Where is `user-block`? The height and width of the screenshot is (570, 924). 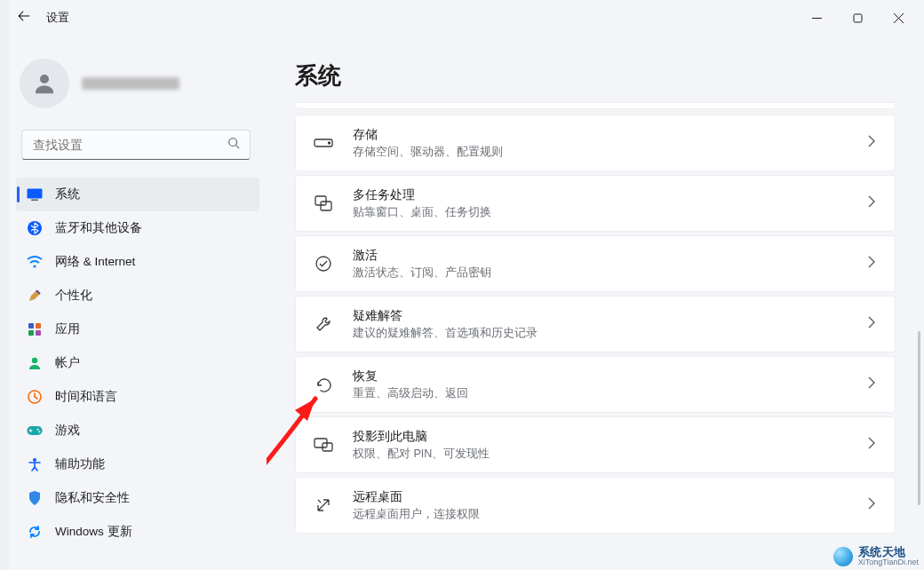 user-block is located at coordinates (139, 83).